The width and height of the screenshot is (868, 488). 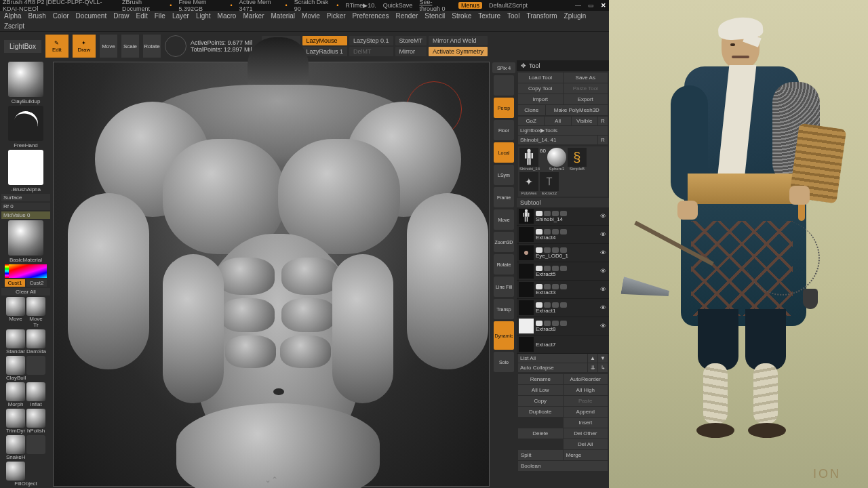 I want to click on lightbox-button: LightBox, so click(x=23, y=46).